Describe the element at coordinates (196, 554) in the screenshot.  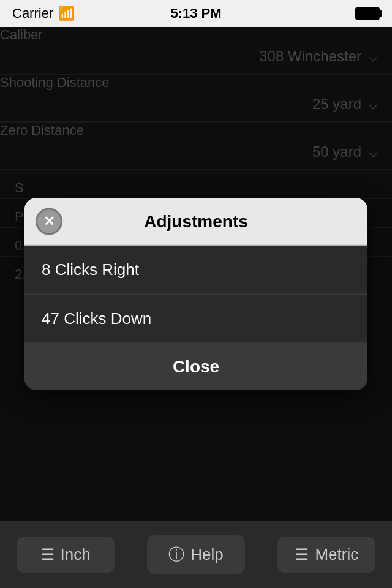
I see `tab-bar: ☰ Inch ⓘ Help ☰ Metric` at that location.